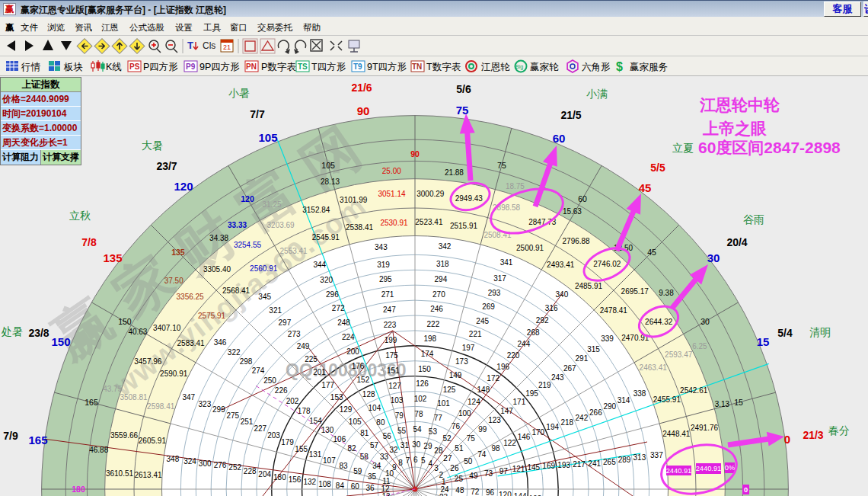  What do you see at coordinates (469, 198) in the screenshot?
I see `svg-text: 2949.43` at bounding box center [469, 198].